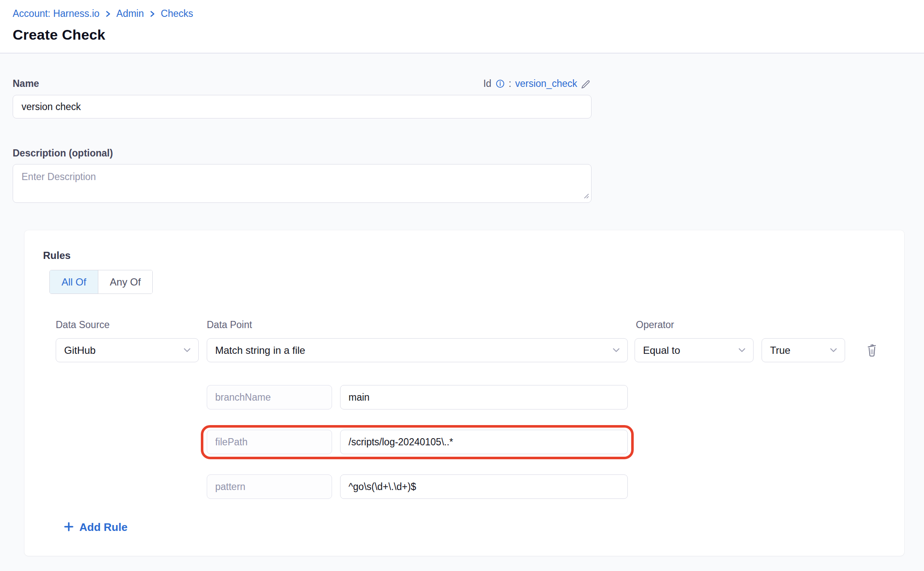 This screenshot has height=571, width=924. Describe the element at coordinates (462, 27) in the screenshot. I see `page-header: Account: Harness.io Admin Checks Create …` at that location.